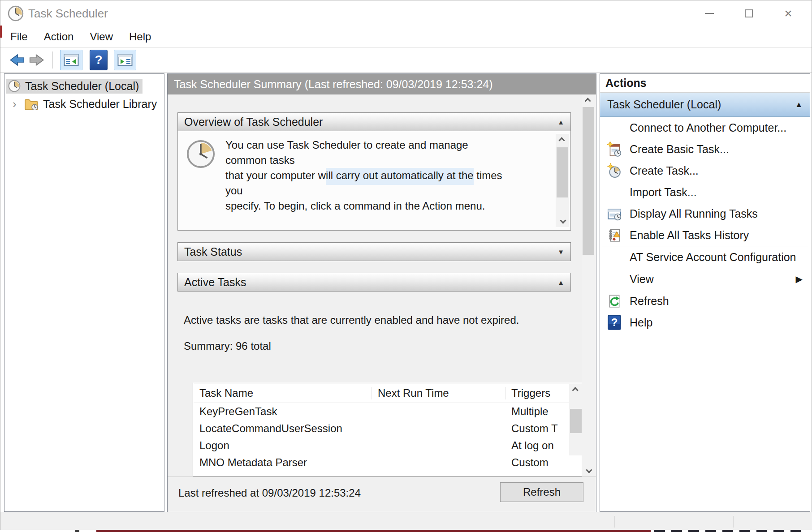  What do you see at coordinates (82, 86) in the screenshot?
I see `tree-root-label: Task Scheduler (Local)` at bounding box center [82, 86].